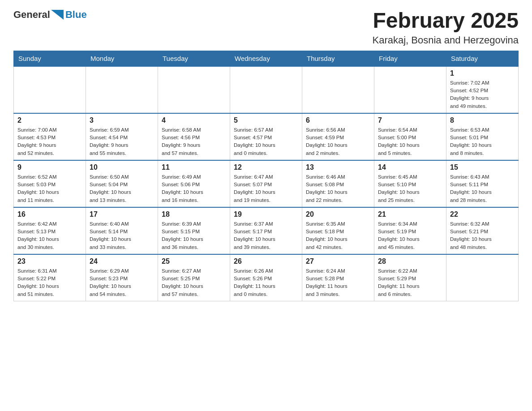 The width and height of the screenshot is (532, 411). What do you see at coordinates (266, 141) in the screenshot?
I see `day-info: Sunrise: 6:57 AM Sunset: 4:57 PM Dayligh…` at bounding box center [266, 141].